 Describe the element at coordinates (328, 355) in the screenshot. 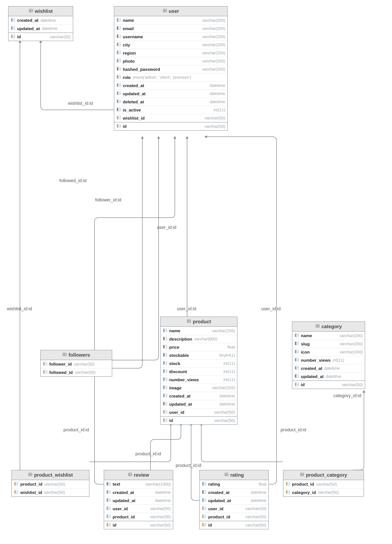

I see `table-category: categorynamevarchar(200)slugvarchar(200)…` at that location.